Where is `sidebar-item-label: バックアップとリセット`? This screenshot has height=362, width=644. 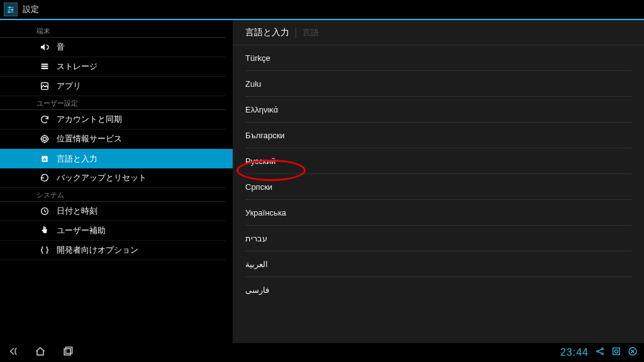 sidebar-item-label: バックアップとリセット is located at coordinates (93, 178).